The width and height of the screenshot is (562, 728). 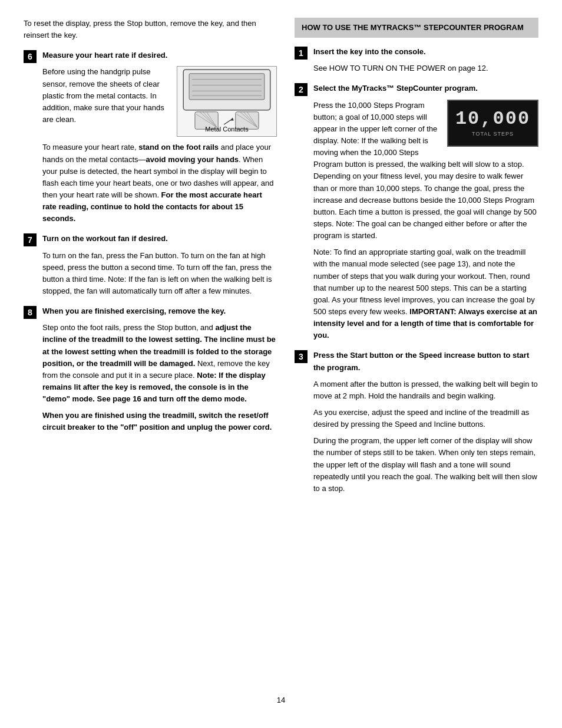 I want to click on step-6-body: Metal Contacts Before using the handgrip…, so click(x=160, y=104).